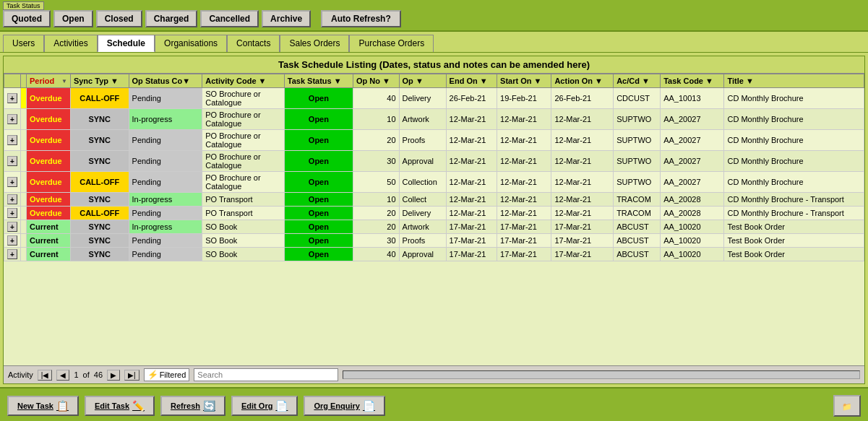 Image resolution: width=868 pixels, height=421 pixels. I want to click on new-task-button: New Task 📋, so click(43, 406).